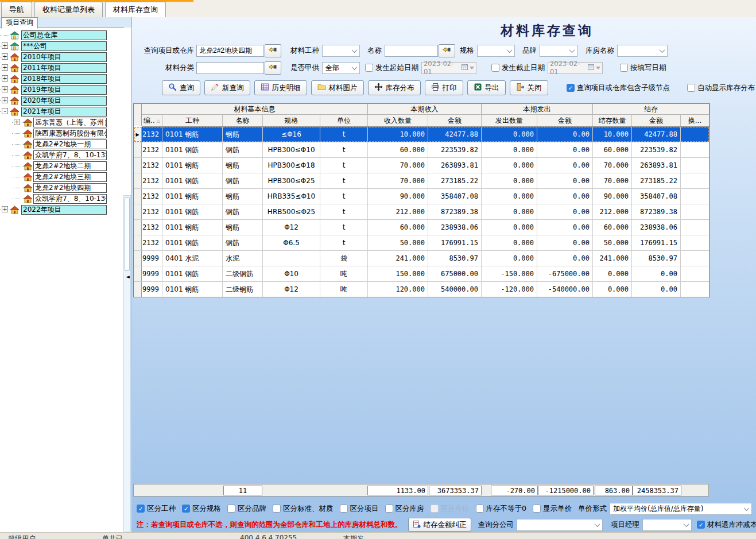  Describe the element at coordinates (62, 155) in the screenshot. I see `tree-item: 众凯学府7、8、10-13地块` at that location.